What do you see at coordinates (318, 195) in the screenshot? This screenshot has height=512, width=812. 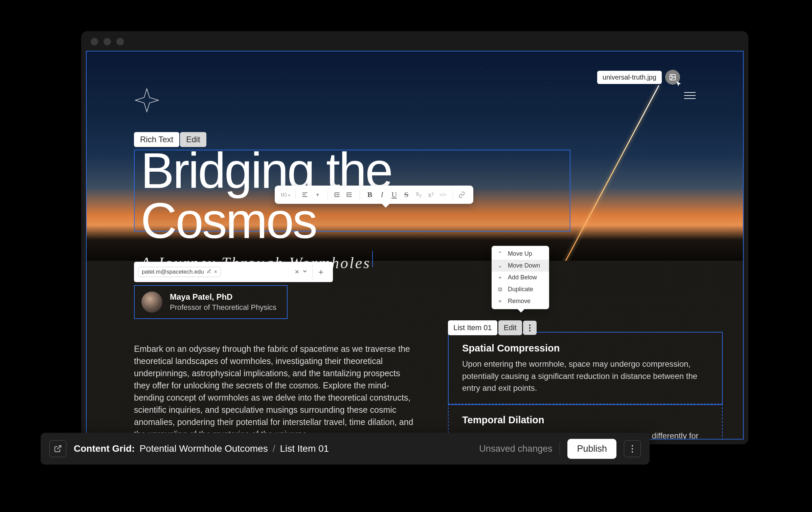 I see `align-chevron-icon: ▾` at bounding box center [318, 195].